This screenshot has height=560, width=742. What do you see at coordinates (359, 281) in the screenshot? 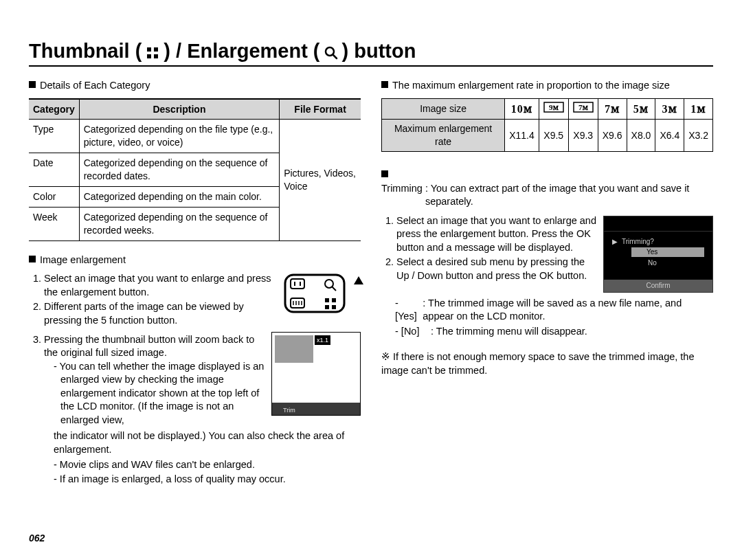
I see `up-arrow-icon` at bounding box center [359, 281].